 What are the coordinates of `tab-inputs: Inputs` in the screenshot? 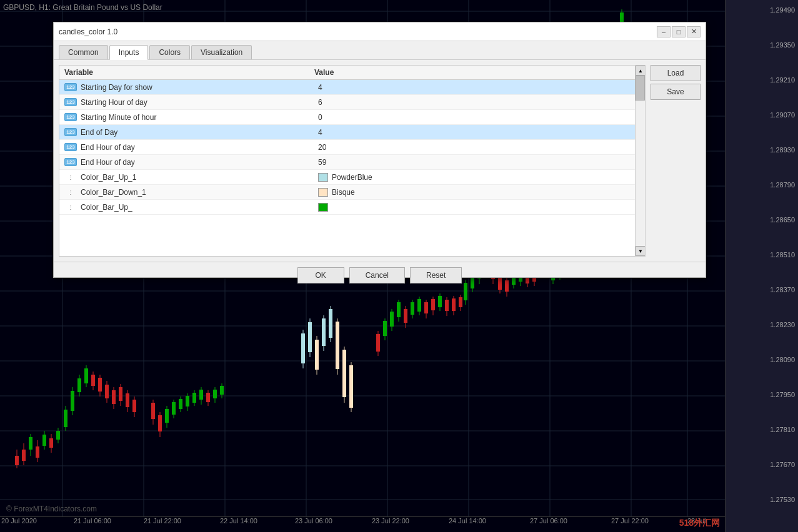 It's located at (129, 52).